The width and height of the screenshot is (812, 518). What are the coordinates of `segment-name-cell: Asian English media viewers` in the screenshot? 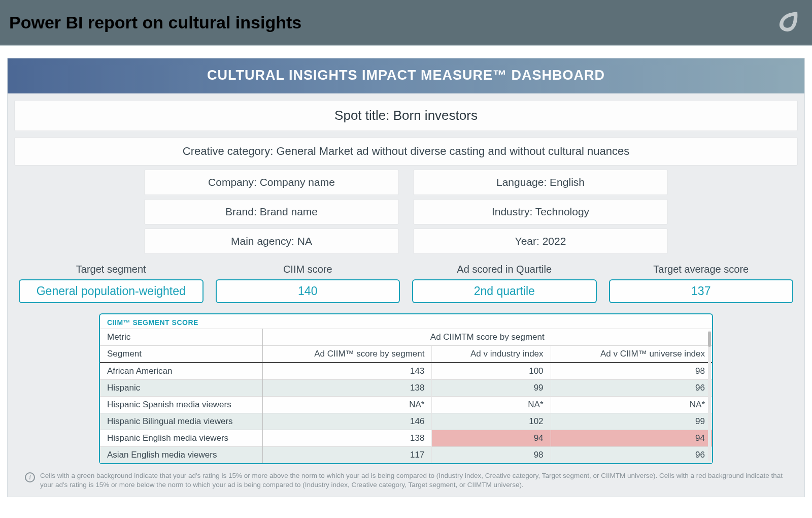 It's located at (181, 455).